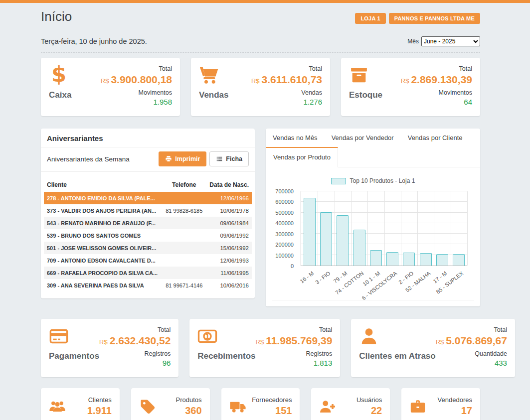 This screenshot has width=530, height=420. I want to click on ficha-button: Ficha, so click(229, 159).